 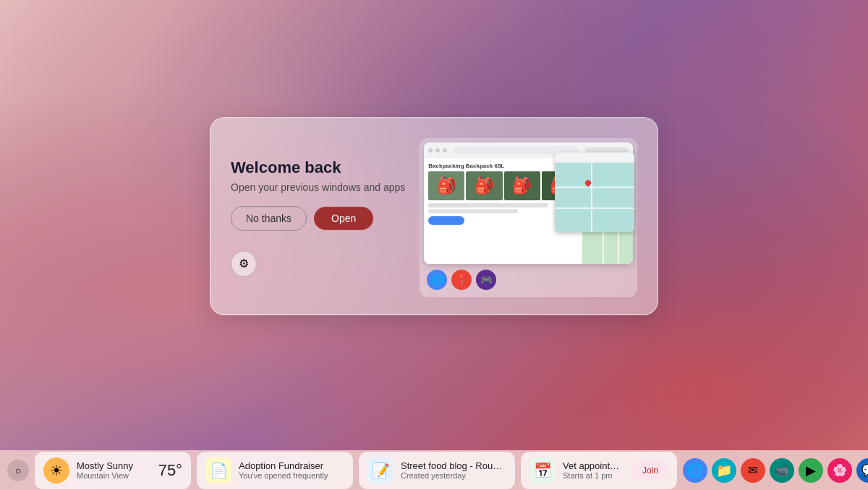 I want to click on chrome-icon: 🌐, so click(x=437, y=280).